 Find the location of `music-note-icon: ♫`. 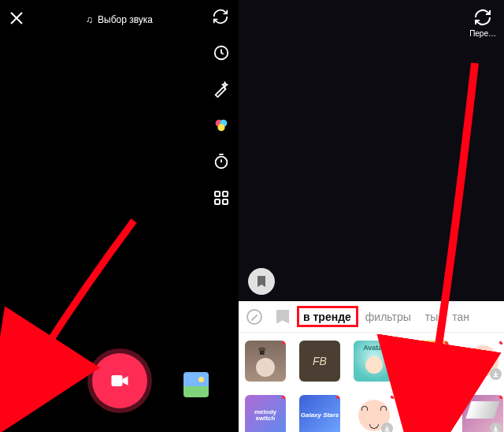

music-note-icon: ♫ is located at coordinates (90, 20).